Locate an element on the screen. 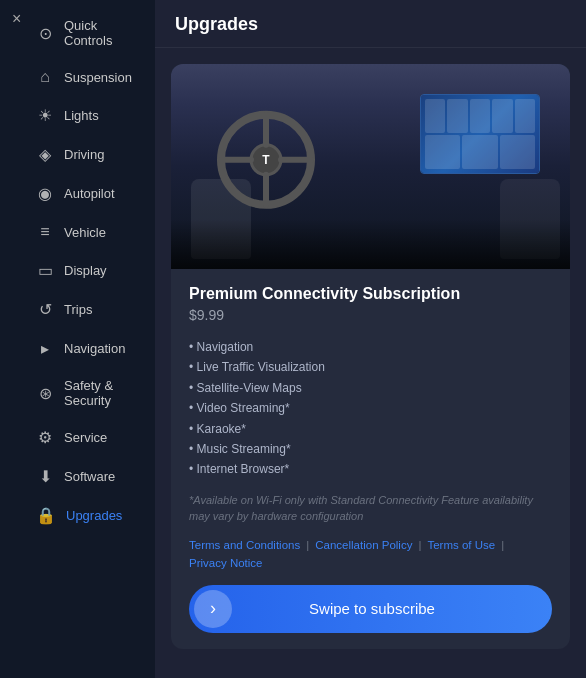 The height and width of the screenshot is (678, 586). navigation-label: Navigation is located at coordinates (94, 348).